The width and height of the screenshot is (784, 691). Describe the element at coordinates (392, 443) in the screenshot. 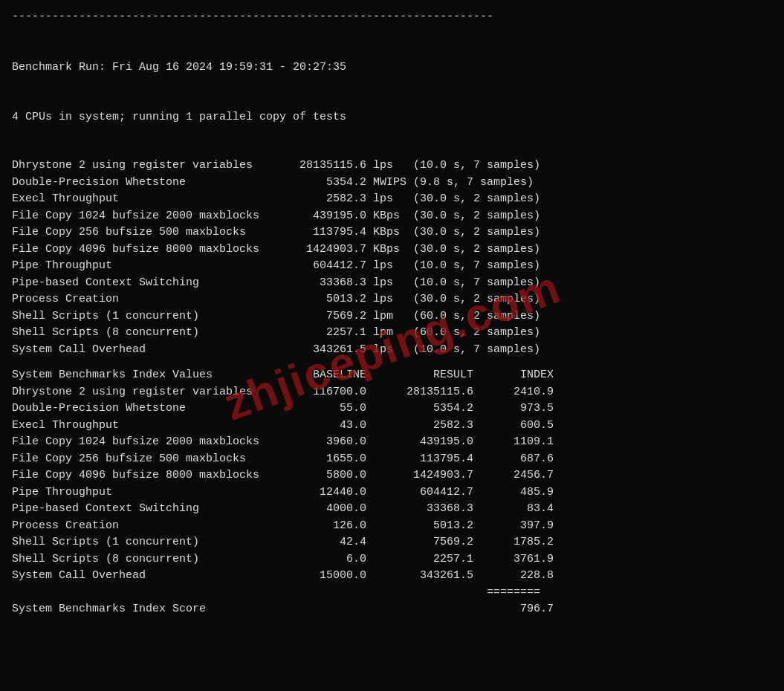

I see `index-table-row: File Copy 1024 bufsize 2000 maxblocks 39…` at that location.